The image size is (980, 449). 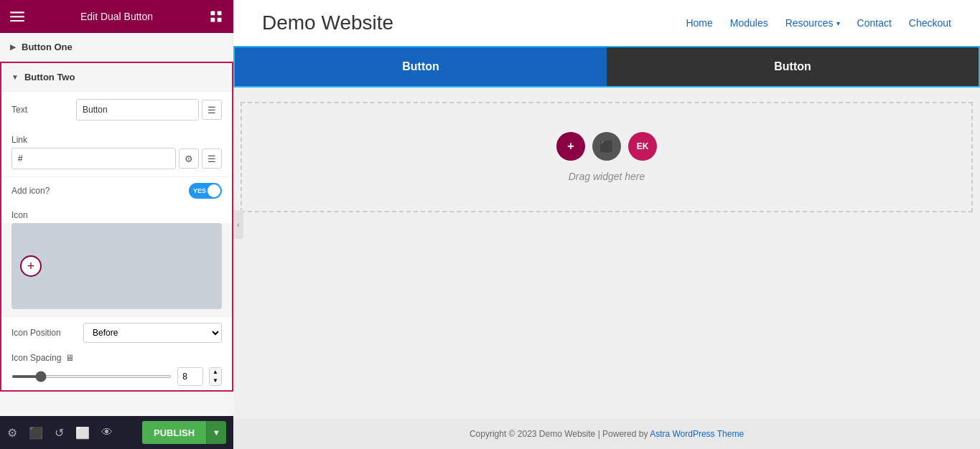 What do you see at coordinates (116, 140) in the screenshot?
I see `link-field-label: Link` at bounding box center [116, 140].